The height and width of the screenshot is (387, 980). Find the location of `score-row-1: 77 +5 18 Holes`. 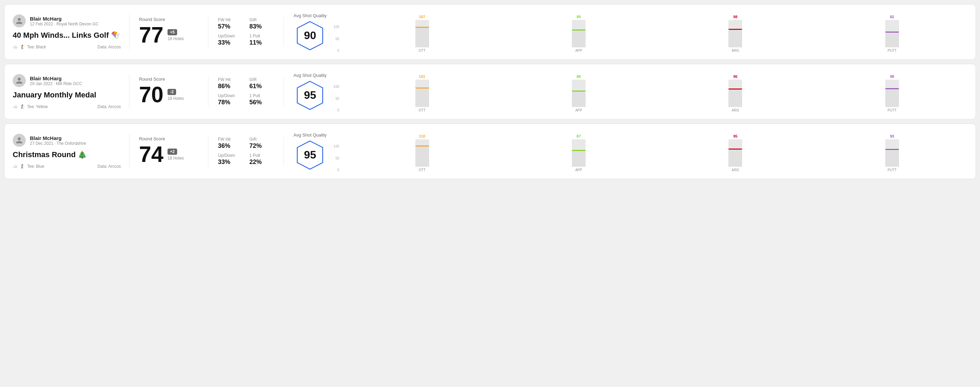

score-row-1: 77 +5 18 Holes is located at coordinates (169, 35).